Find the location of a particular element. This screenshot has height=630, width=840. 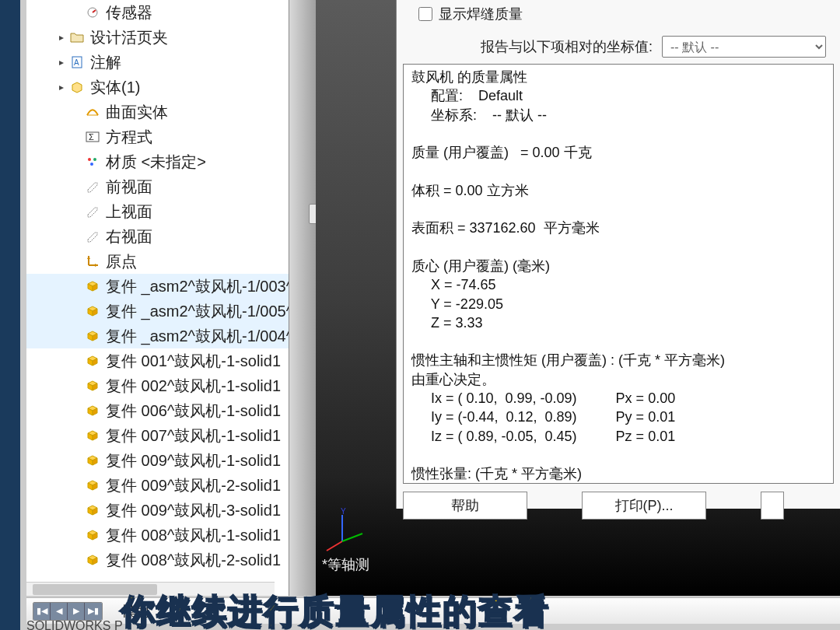

triad-gizmo: Y is located at coordinates (346, 531).